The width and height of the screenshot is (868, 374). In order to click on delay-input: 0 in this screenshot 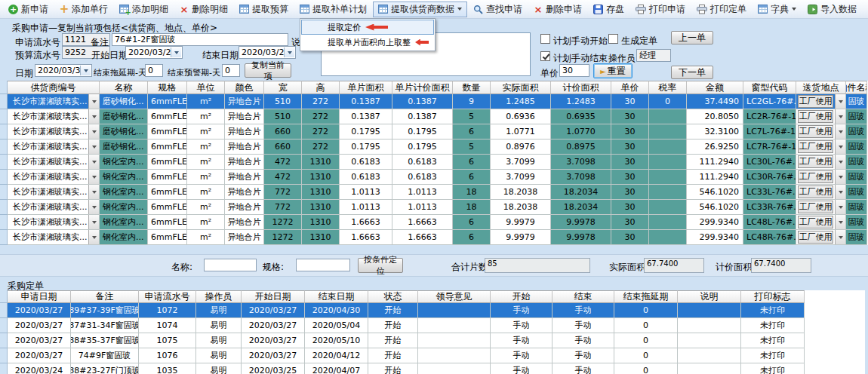, I will do `click(154, 71)`.